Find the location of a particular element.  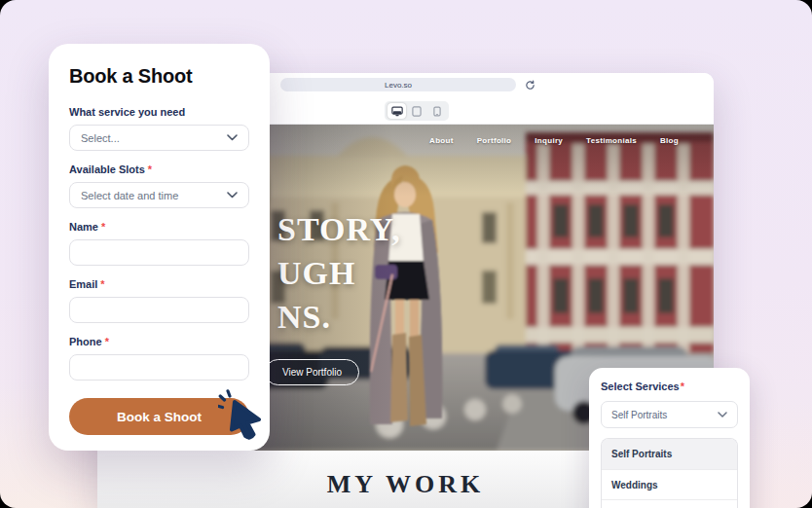

services-dropdown-card: Select Services* Self Portraits Self Por… is located at coordinates (670, 438).